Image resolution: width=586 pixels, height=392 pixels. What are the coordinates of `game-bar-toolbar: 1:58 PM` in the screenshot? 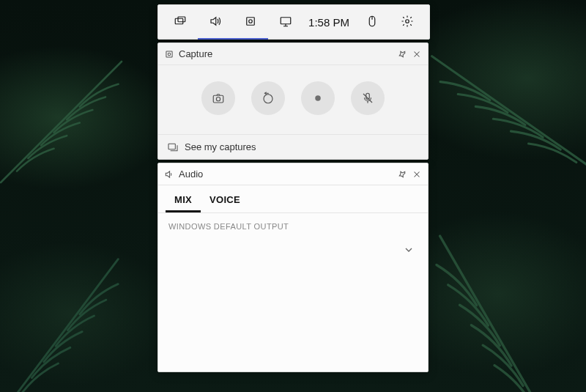 It's located at (294, 22).